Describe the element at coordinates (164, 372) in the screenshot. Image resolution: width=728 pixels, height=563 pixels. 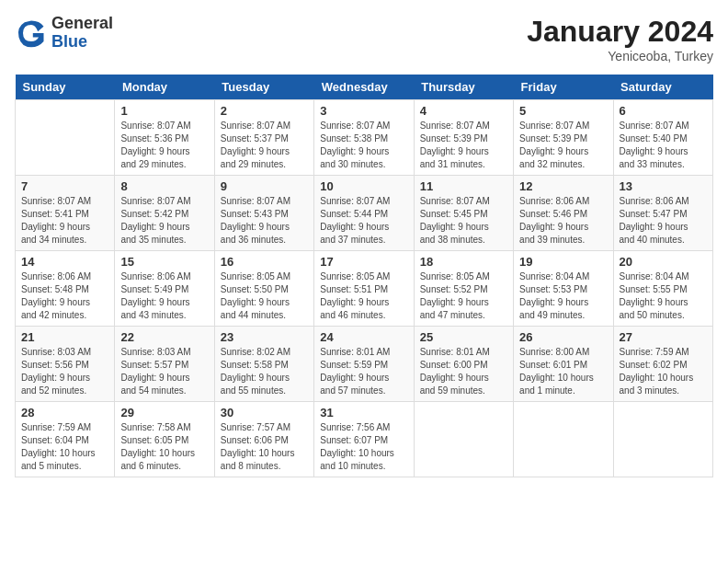
I see `day-info: Sunrise: 8:03 AM Sunset: 5:57 PM Dayligh…` at that location.